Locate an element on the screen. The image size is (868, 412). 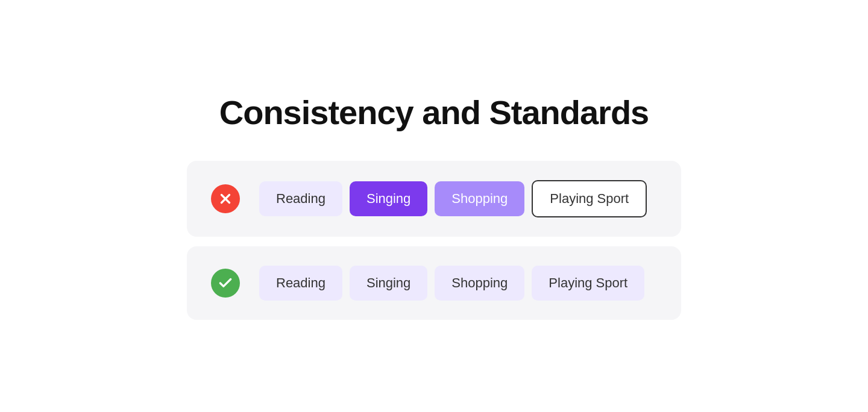
good-example-row: Reading Singing Shopping Playing Sport is located at coordinates (434, 283).